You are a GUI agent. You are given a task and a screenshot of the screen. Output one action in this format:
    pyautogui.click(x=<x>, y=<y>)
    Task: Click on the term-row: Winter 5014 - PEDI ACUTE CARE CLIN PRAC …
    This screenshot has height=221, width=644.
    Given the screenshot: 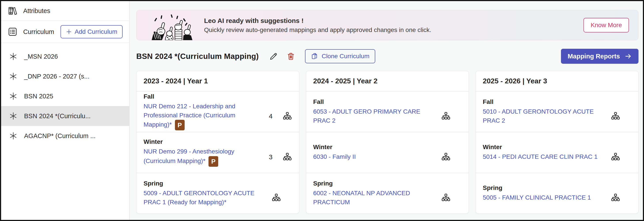 What is the action you would take?
    pyautogui.click(x=557, y=153)
    